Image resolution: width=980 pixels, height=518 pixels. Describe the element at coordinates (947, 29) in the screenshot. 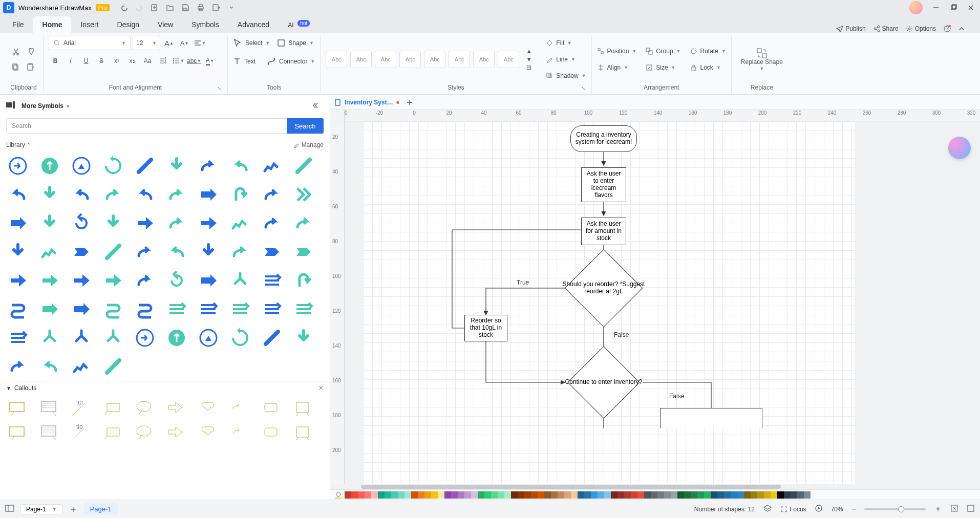

I see `help-button: ?` at that location.